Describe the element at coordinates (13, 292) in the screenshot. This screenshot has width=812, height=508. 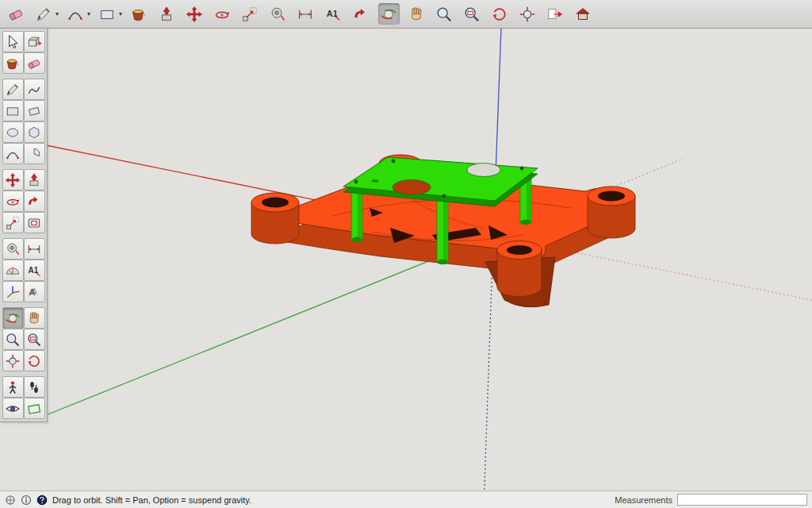
I see `axes-button` at that location.